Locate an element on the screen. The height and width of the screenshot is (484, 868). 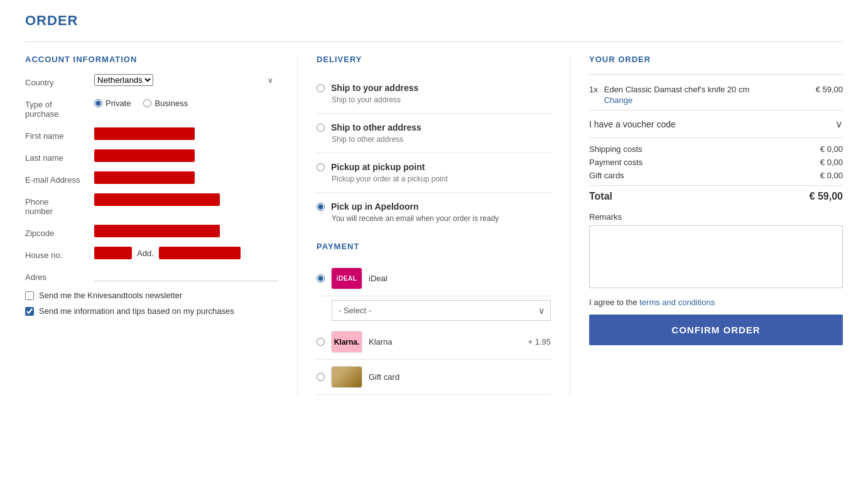
klarna-logo-icon: Klarna. is located at coordinates (347, 341).